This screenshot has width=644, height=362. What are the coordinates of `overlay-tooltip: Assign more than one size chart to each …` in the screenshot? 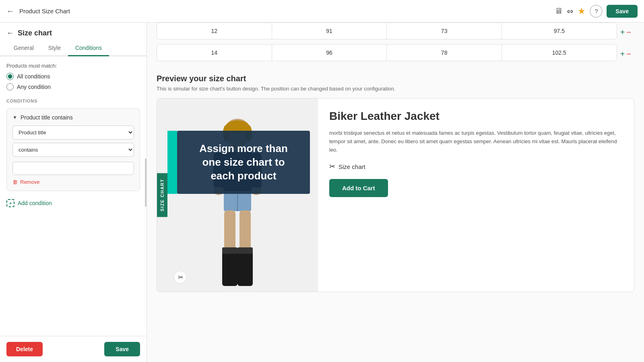 It's located at (244, 162).